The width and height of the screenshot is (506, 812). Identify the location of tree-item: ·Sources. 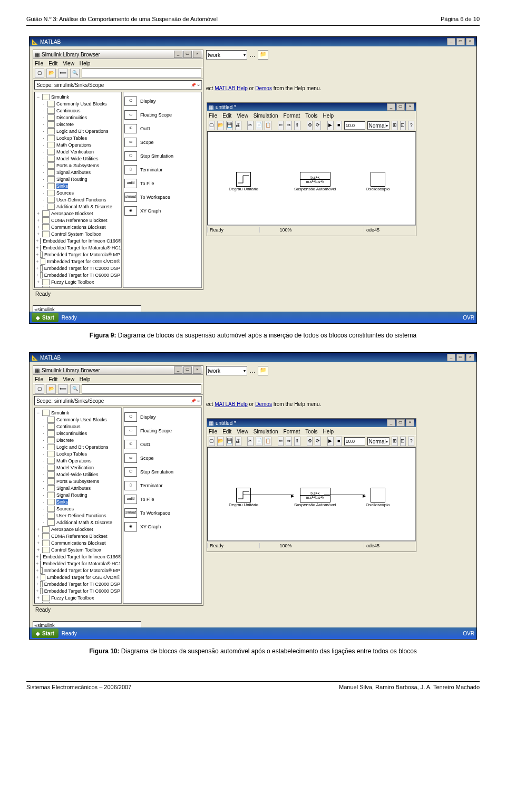
(78, 508).